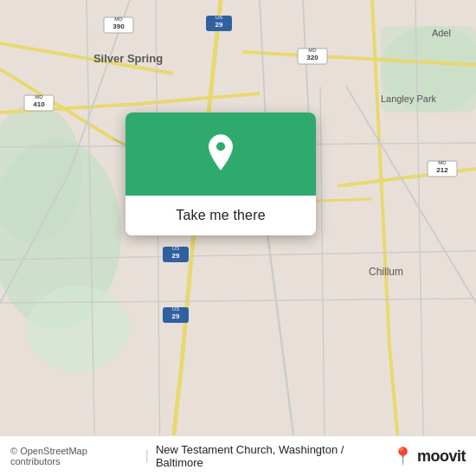 Image resolution: width=476 pixels, height=476 pixels. I want to click on location-label: New Testament Church, Washington / Balti…, so click(273, 456).